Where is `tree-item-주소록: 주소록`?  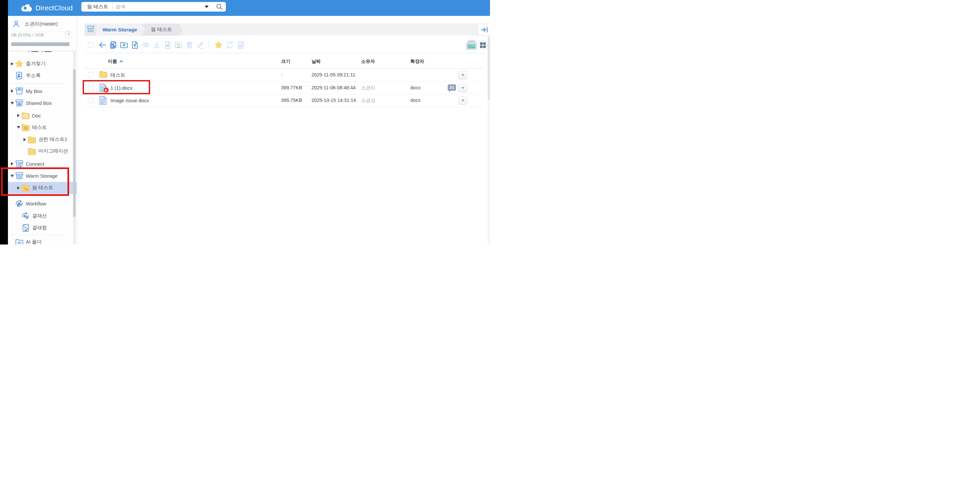
tree-item-주소록: 주소록 is located at coordinates (43, 76).